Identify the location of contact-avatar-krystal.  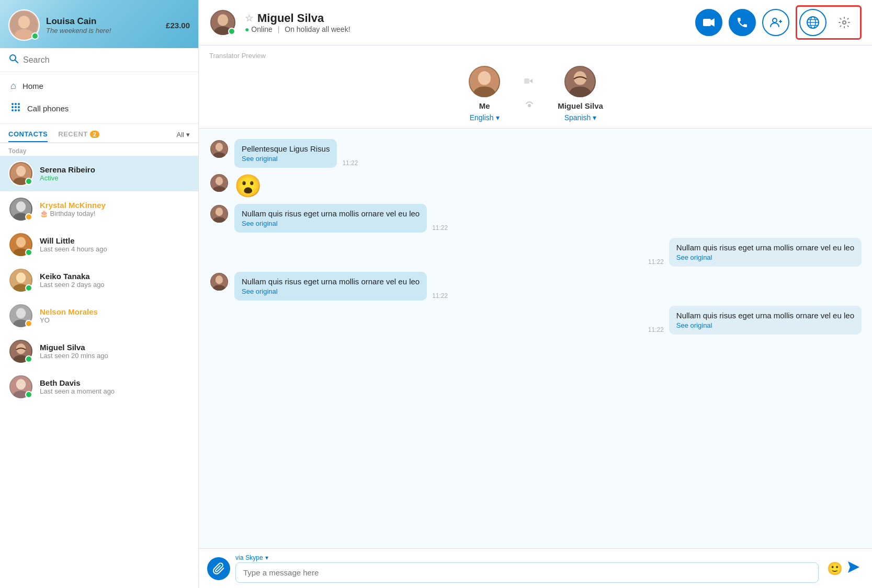
(21, 209).